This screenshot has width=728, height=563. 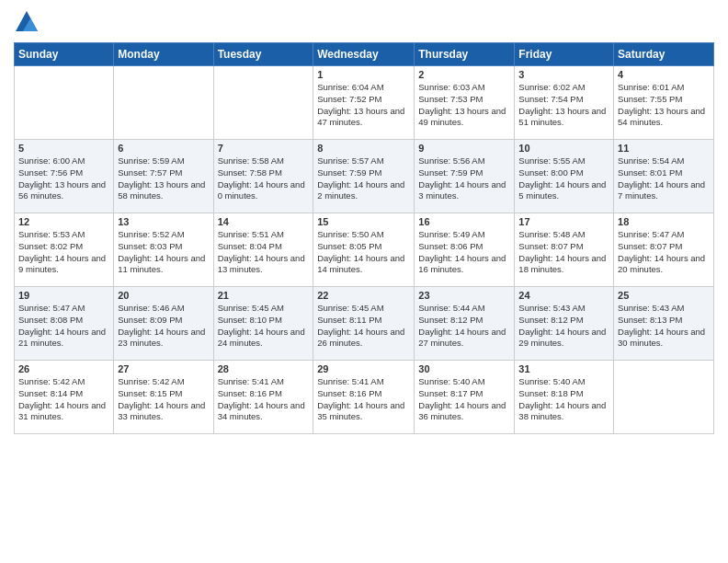 What do you see at coordinates (564, 250) in the screenshot?
I see `calendar-day-cell: 17Sunrise: 5:48 AM Sunset: 8:07 PM Dayli…` at bounding box center [564, 250].